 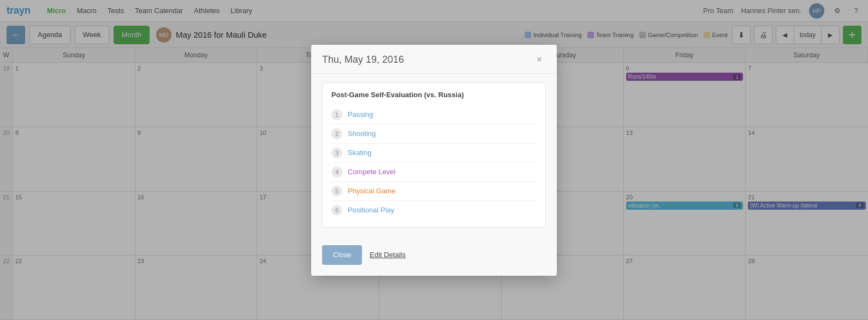 What do you see at coordinates (434, 95) in the screenshot?
I see `modal-card-title: Post-Game Self-Evaluation (vs. Russia)` at bounding box center [434, 95].